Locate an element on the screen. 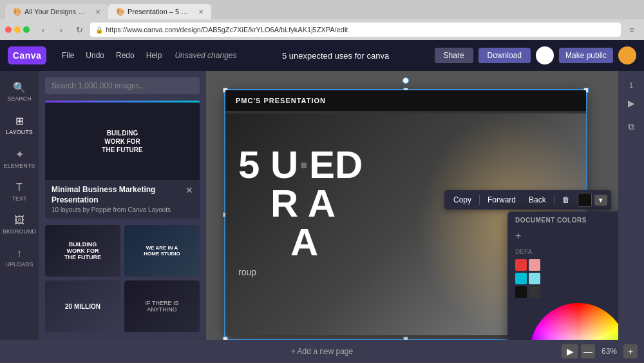 The image size is (644, 363). browser-tab-1: 🎨 All Your Designs – Canva ✕ is located at coordinates (57, 12).